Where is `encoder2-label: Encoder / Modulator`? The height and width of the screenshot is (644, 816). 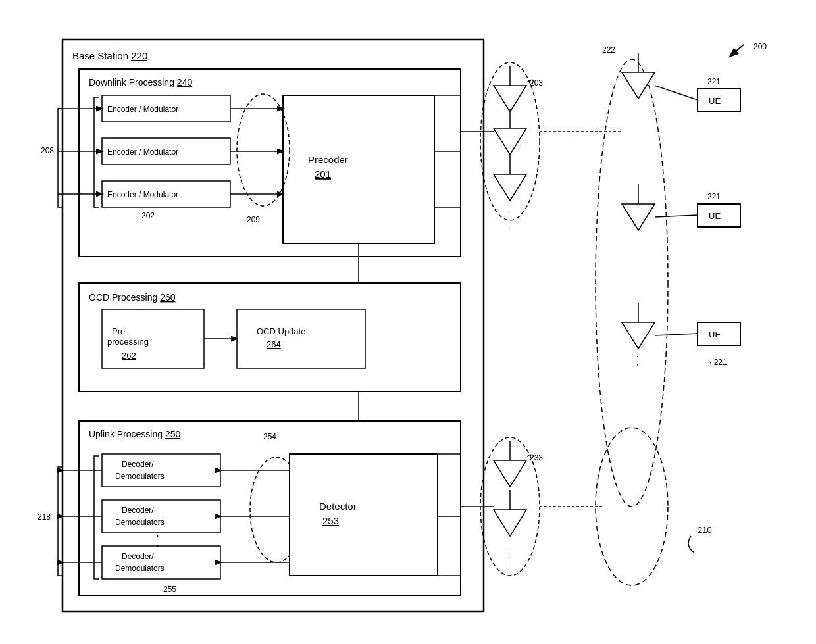 encoder2-label: Encoder / Modulator is located at coordinates (143, 152).